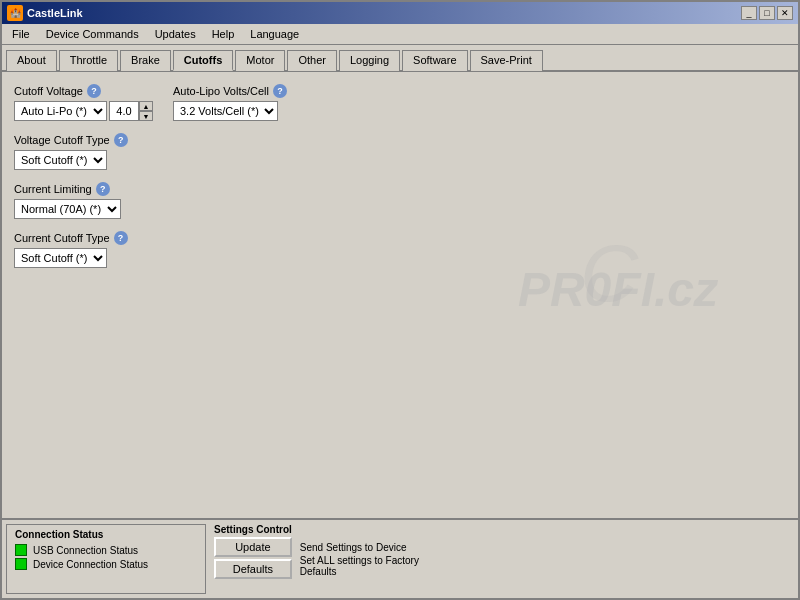 The height and width of the screenshot is (600, 800). What do you see at coordinates (618, 290) in the screenshot?
I see `watermark-text: PR0FI.cz` at bounding box center [618, 290].